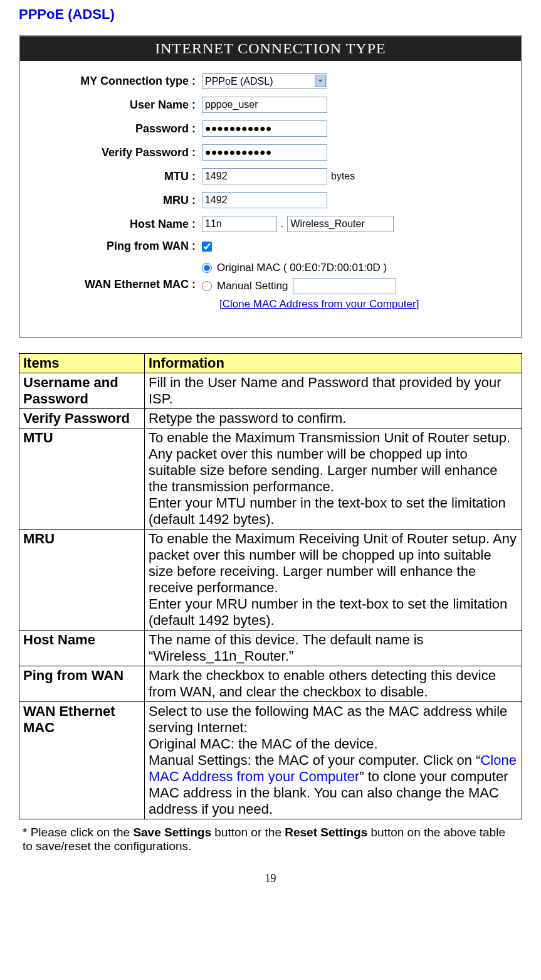 The width and height of the screenshot is (541, 980). What do you see at coordinates (252, 286) in the screenshot?
I see `manual-mac-label: Manual Setting` at bounding box center [252, 286].